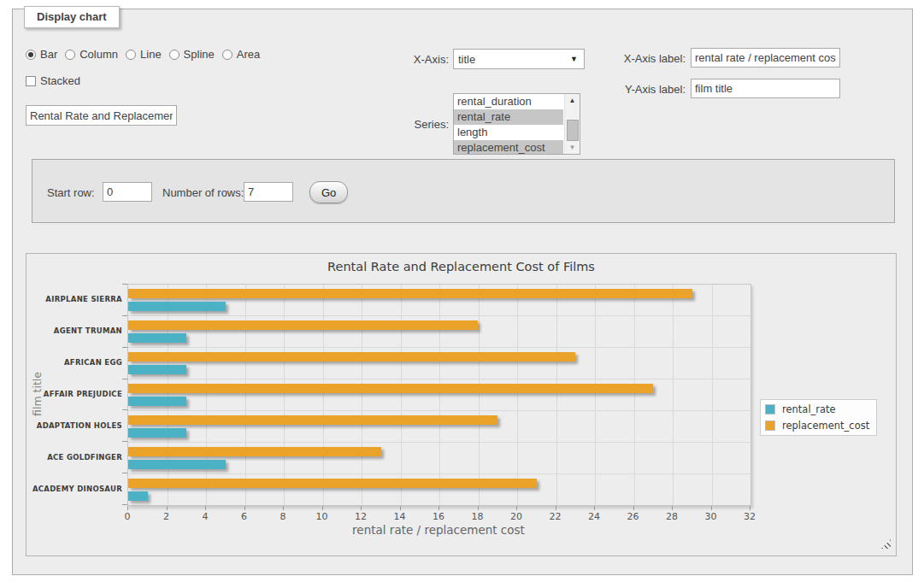  I want to click on x-axis-label-input, so click(766, 58).